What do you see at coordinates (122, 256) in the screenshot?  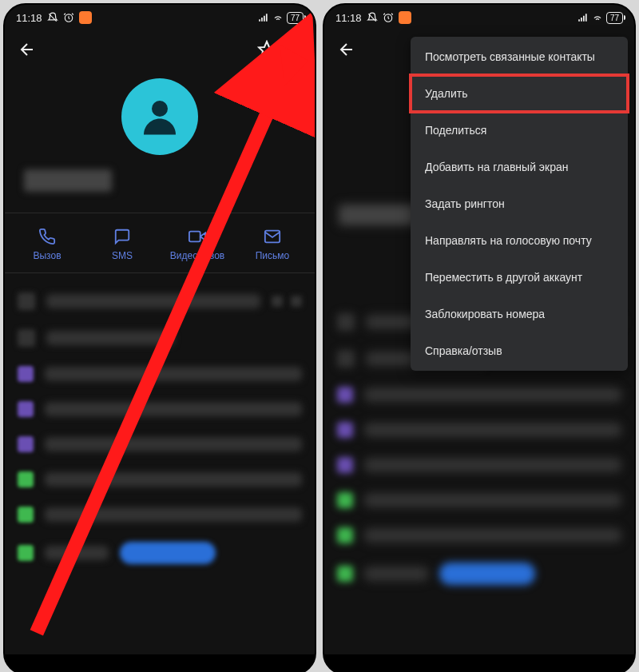 I see `action-sms-label: SMS` at bounding box center [122, 256].